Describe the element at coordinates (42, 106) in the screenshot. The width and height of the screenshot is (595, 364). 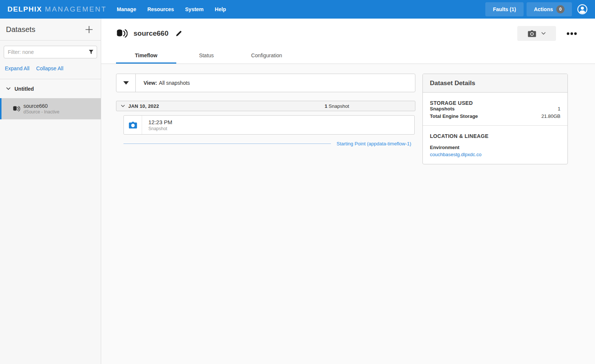
I see `sidebar-item-name: source660` at that location.